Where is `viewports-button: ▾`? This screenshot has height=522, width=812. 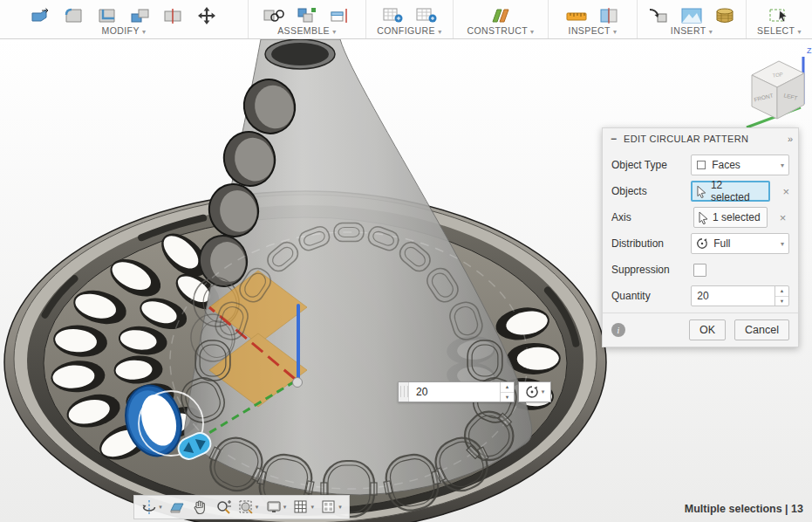 viewports-button: ▾ is located at coordinates (331, 507).